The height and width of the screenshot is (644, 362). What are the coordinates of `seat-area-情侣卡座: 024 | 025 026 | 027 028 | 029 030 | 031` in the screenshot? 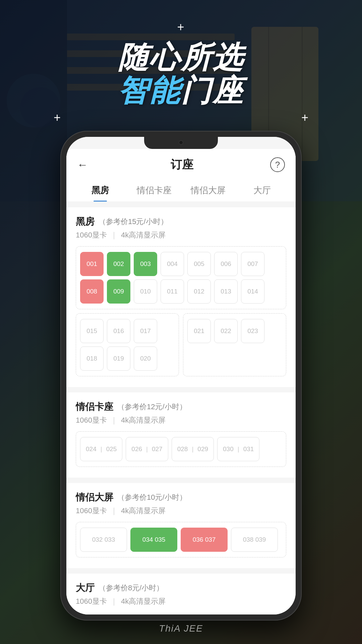 It's located at (181, 449).